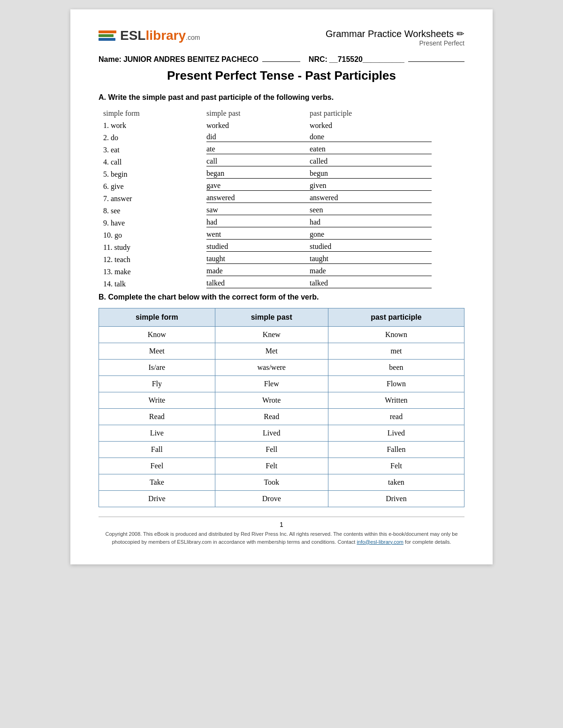 The height and width of the screenshot is (728, 563). I want to click on name-value: JUNIOR ANDRES BENITEZ PACHECO, so click(191, 60).